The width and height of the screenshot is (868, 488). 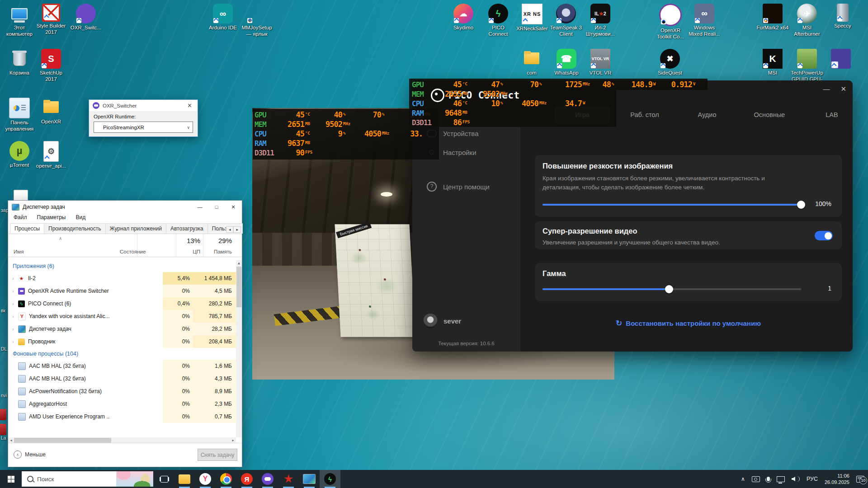 I want to click on group-apps: Приложения (6), so click(x=122, y=266).